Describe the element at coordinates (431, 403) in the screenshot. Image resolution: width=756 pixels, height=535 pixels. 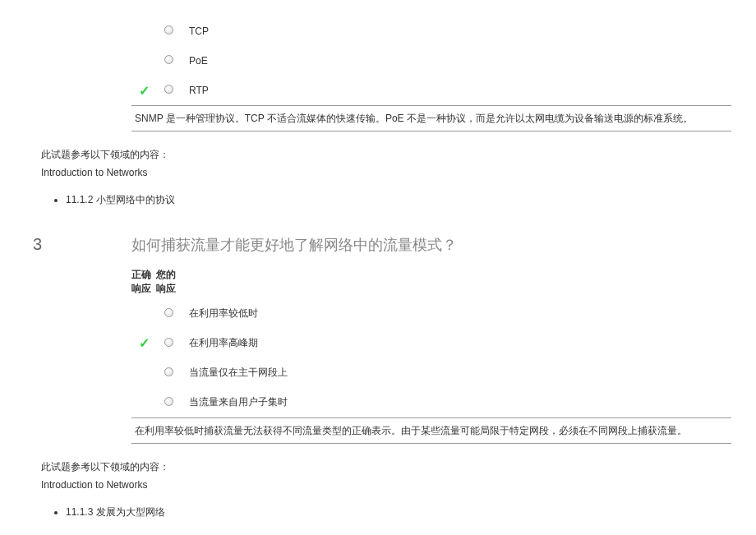
I see `option-row: 当流量来自用户子集时` at that location.